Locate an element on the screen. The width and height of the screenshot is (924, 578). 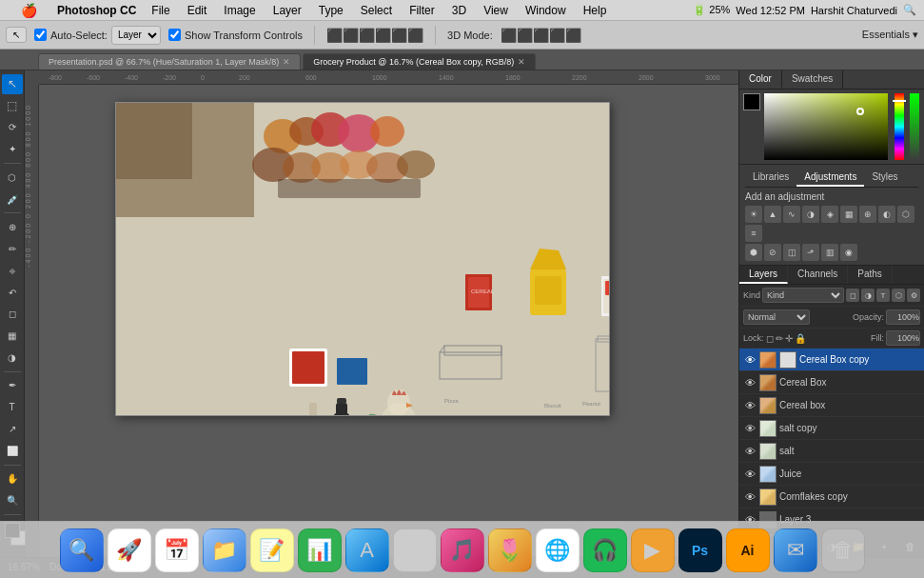
lock-image-icon: ✏ is located at coordinates (779, 339).